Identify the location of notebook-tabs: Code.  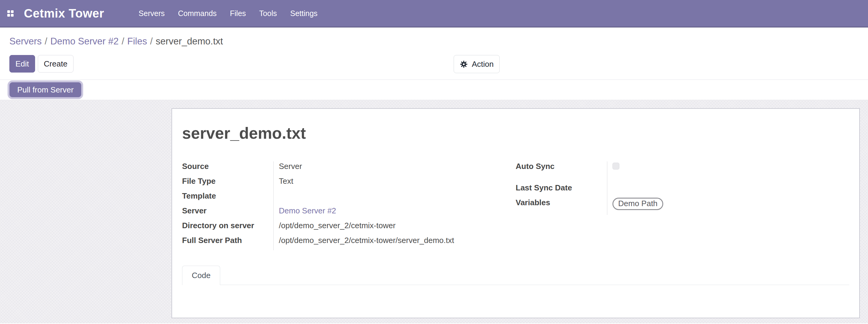
(516, 276).